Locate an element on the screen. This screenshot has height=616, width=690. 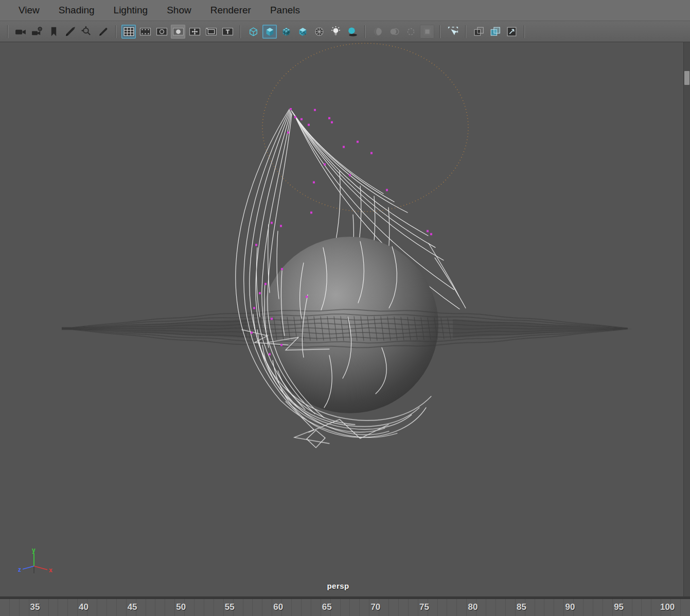
menu-item-lighting: Lighting is located at coordinates (131, 10).